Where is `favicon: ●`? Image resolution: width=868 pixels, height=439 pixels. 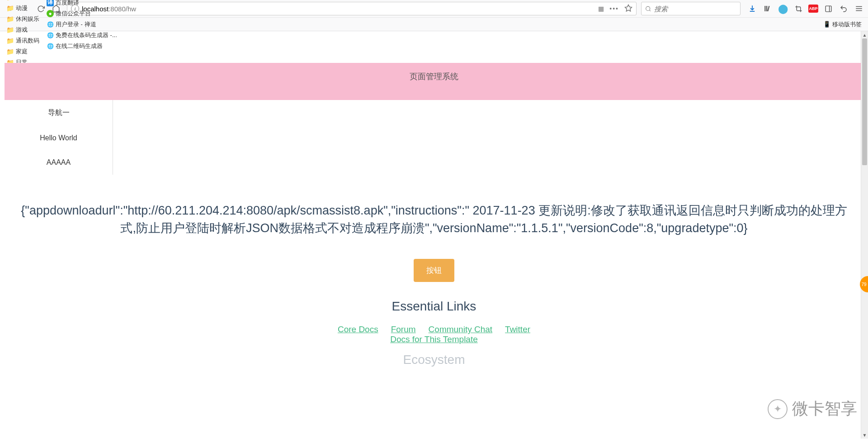
favicon: ● is located at coordinates (50, 14).